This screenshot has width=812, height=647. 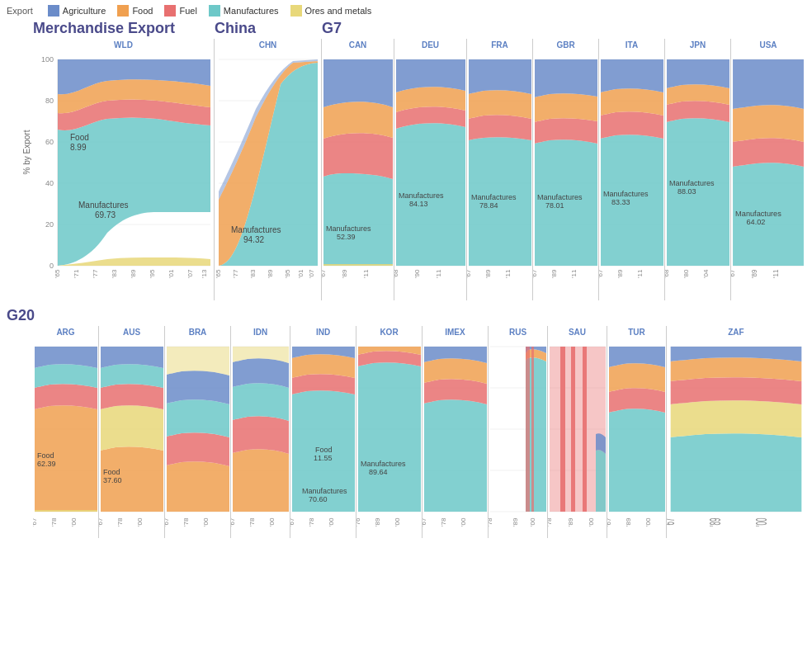 What do you see at coordinates (359, 522) in the screenshot?
I see `svg-text: '76` at bounding box center [359, 522].